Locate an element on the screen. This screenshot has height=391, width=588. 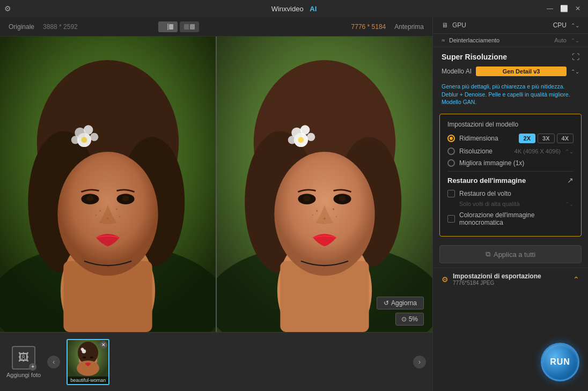
model-ai-row: Modello AI Gen Detail v3 ⌃⌄ is located at coordinates (511, 72).